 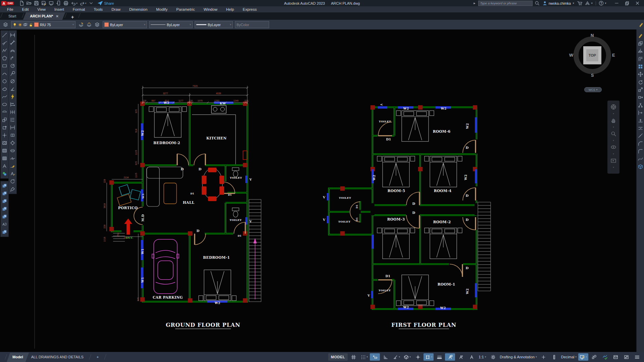 What do you see at coordinates (5, 158) in the screenshot?
I see `table-button` at bounding box center [5, 158].